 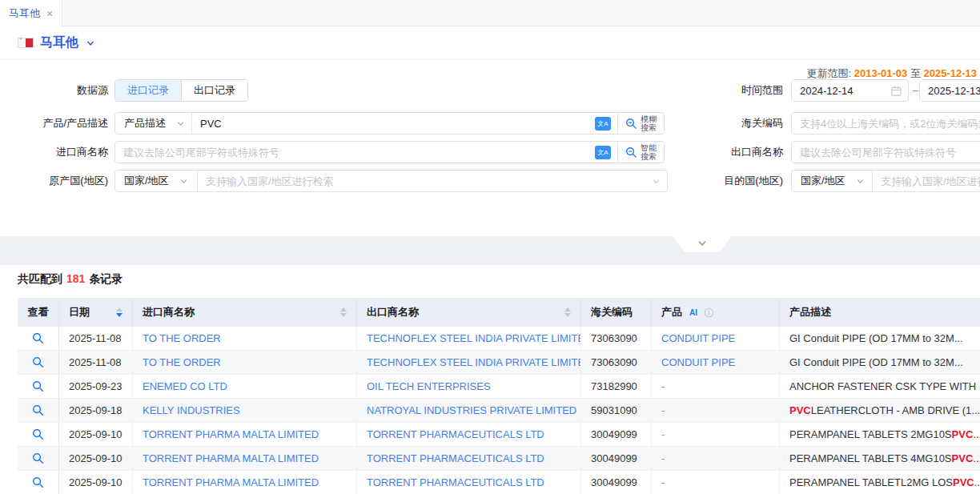 What do you see at coordinates (40, 279) in the screenshot?
I see `results-prefix: 共匹配到` at bounding box center [40, 279].